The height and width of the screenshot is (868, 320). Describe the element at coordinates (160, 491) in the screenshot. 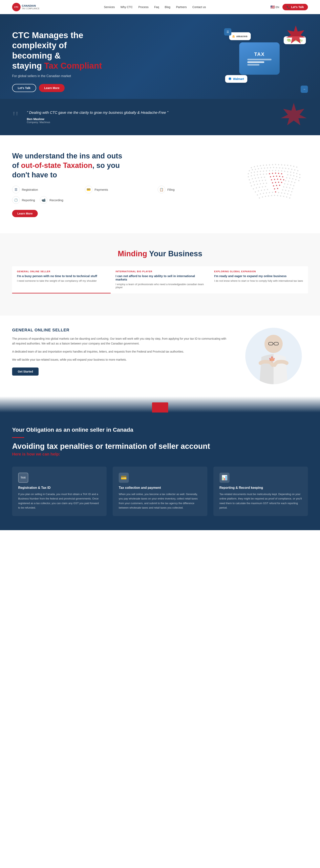

I see `obligation-cards: TAX Registration & Tax ID If you plan on…` at that location.